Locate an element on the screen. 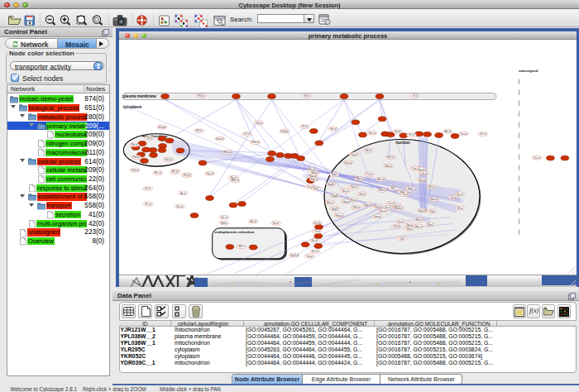  svg-text: Nab-al is located at coordinates (389, 165).